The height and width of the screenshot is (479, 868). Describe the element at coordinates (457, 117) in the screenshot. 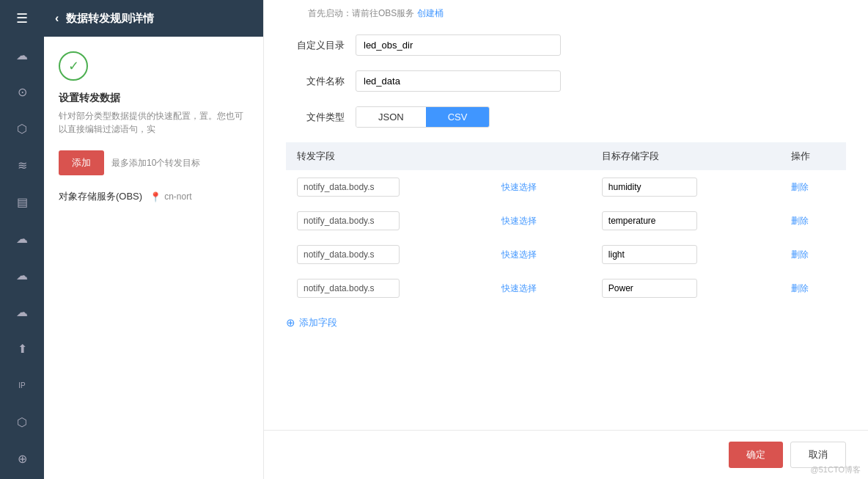

I see `csv-type-button: CSV` at that location.